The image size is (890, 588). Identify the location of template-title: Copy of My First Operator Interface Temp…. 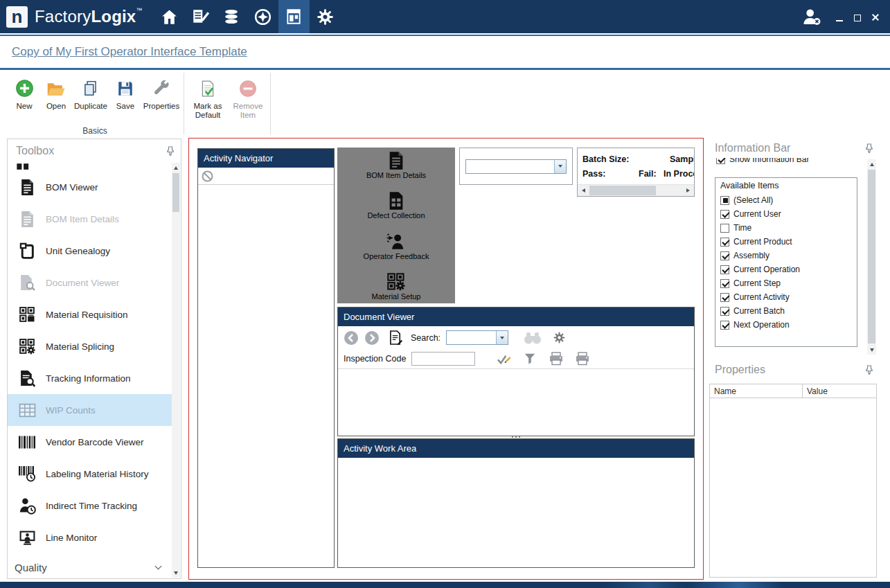
(130, 52).